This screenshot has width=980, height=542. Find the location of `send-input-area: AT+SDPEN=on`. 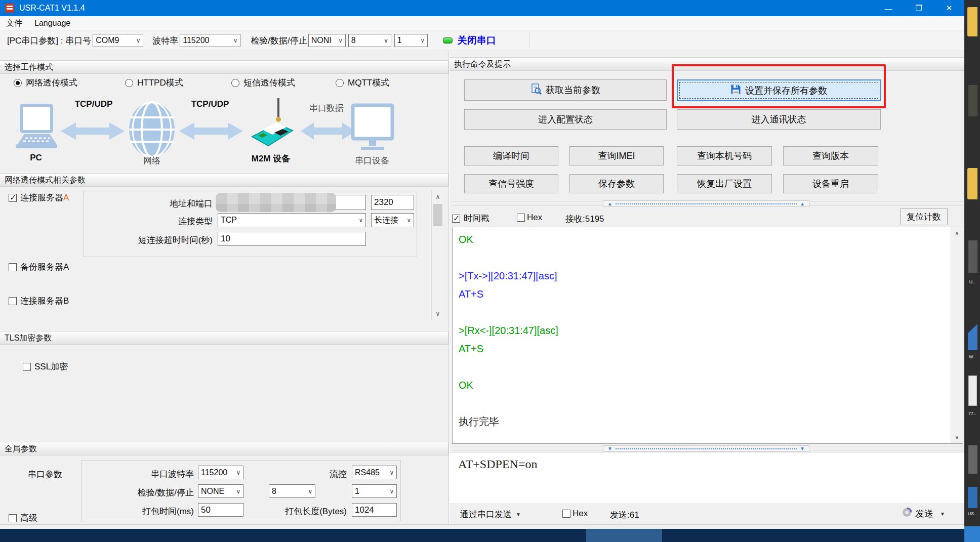

send-input-area: AT+SDPEN=on is located at coordinates (707, 478).